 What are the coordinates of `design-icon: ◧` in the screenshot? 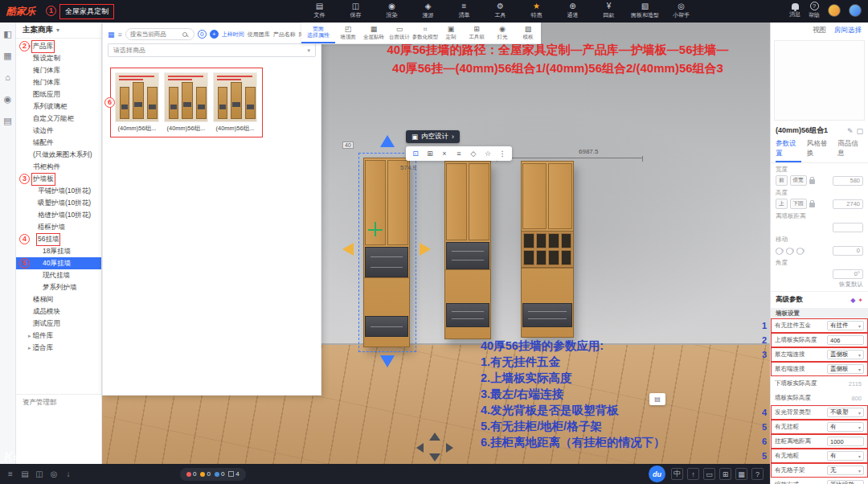 It's located at (8, 34).